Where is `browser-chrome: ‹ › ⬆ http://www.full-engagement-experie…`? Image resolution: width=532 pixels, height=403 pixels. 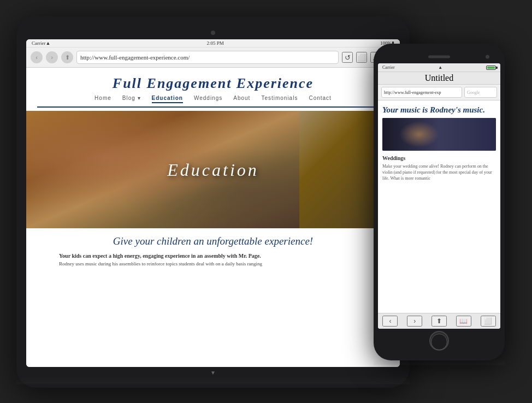
browser-chrome: ‹ › ⬆ http://www.full-engagement-experie… is located at coordinates (213, 58).